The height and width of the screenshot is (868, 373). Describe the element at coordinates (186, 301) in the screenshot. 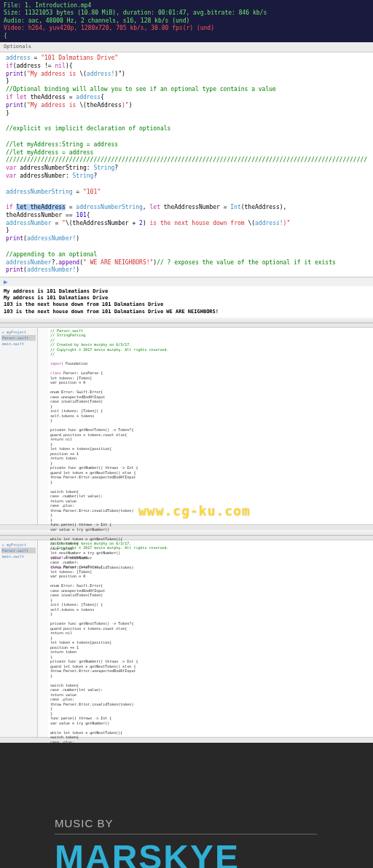

I see `console-output: My address is 101 Dalmatians Drive My ad…` at that location.